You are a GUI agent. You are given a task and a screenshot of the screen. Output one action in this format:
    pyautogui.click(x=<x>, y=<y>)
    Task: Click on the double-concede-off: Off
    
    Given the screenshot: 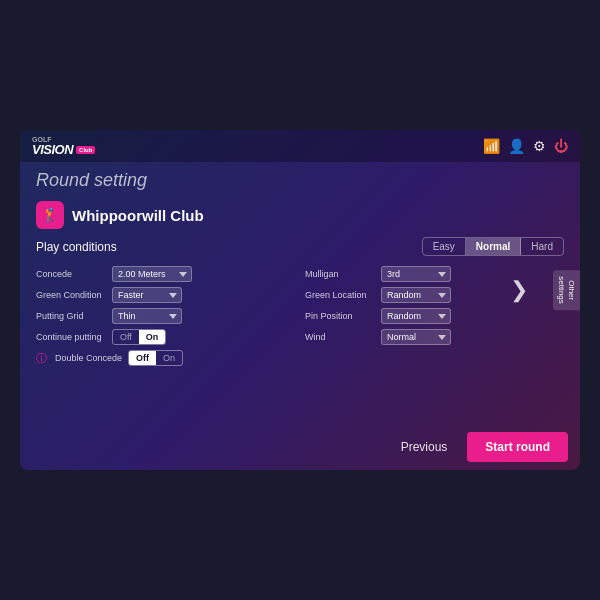 What is the action you would take?
    pyautogui.click(x=142, y=358)
    